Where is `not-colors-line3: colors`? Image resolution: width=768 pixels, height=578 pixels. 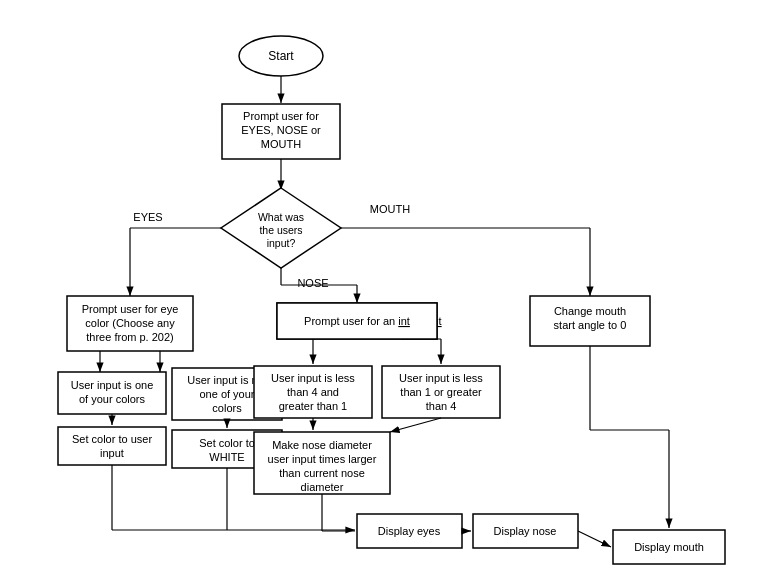
not-colors-line3: colors is located at coordinates (227, 408).